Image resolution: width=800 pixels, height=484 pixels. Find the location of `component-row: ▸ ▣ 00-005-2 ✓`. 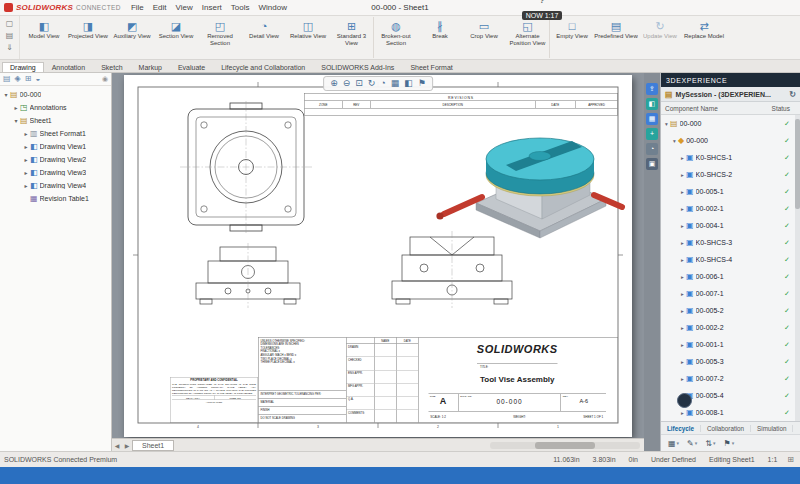

component-row: ▸ ▣ 00-005-2 ✓ is located at coordinates (730, 310).